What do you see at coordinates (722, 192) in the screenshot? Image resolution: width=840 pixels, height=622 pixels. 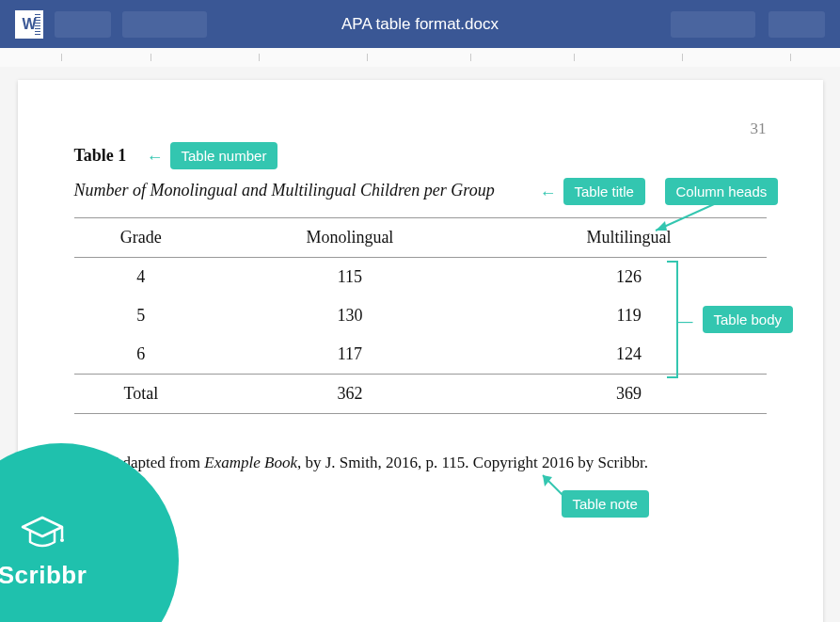 I see `annotation-label-column-heads: Column heads` at bounding box center [722, 192].